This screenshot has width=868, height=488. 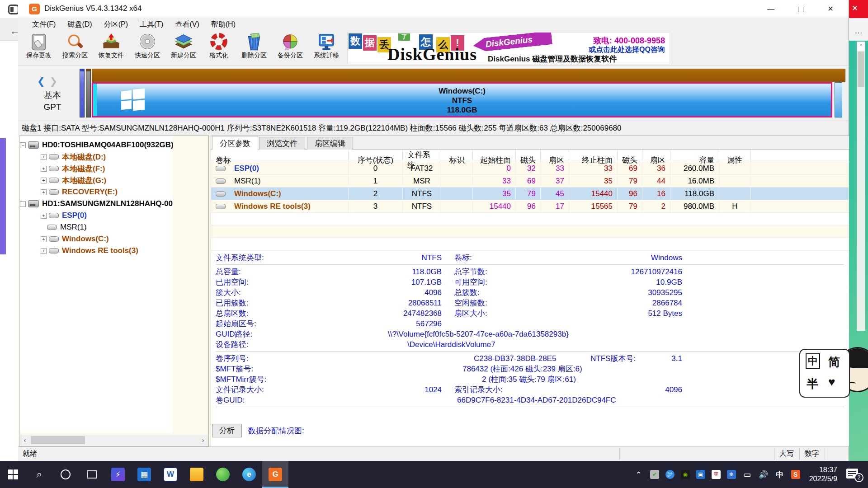 I want to click on banner-qq-link: 或点击此处选择QQ咨询, so click(x=627, y=50).